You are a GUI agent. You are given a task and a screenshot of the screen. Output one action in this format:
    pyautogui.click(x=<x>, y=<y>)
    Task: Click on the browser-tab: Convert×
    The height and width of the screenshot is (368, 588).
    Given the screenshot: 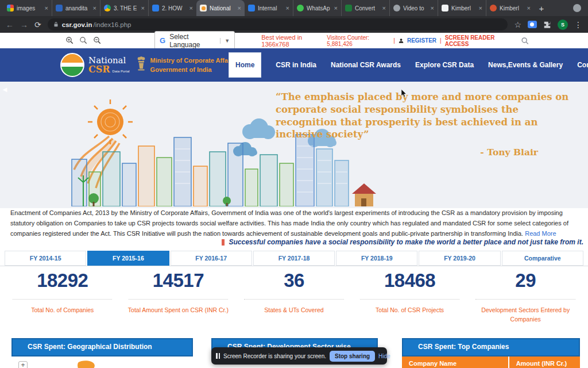 What is the action you would take?
    pyautogui.click(x=365, y=8)
    